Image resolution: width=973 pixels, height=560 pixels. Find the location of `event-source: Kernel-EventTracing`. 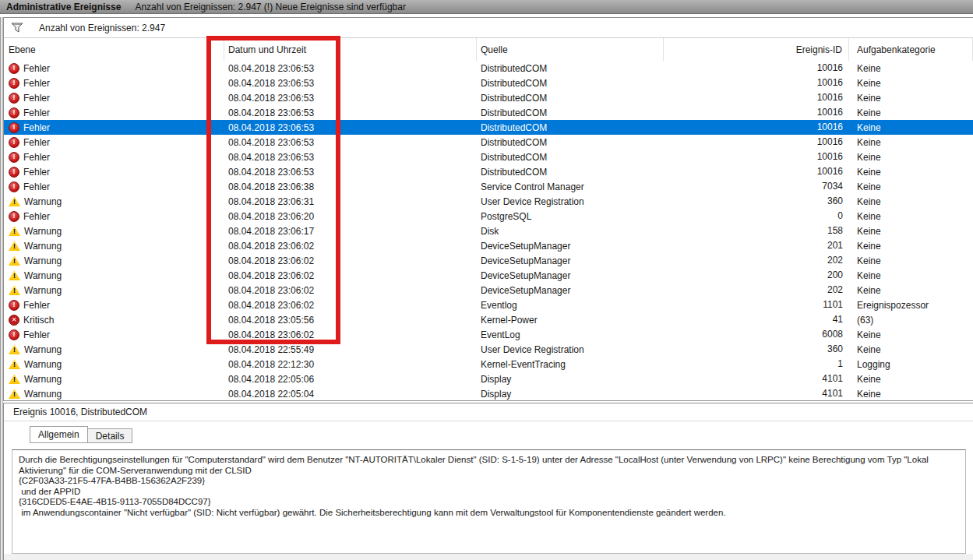

event-source: Kernel-EventTracing is located at coordinates (570, 365).